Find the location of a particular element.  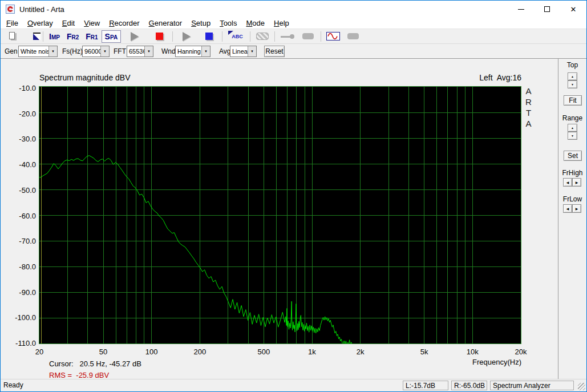

status-panel: Spectrum Analyzer is located at coordinates (532, 386).